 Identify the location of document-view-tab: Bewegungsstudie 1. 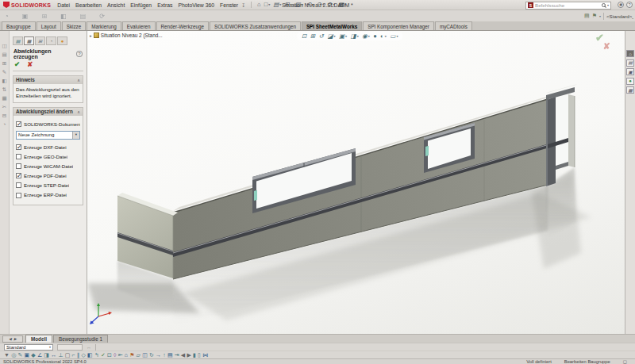
(81, 339).